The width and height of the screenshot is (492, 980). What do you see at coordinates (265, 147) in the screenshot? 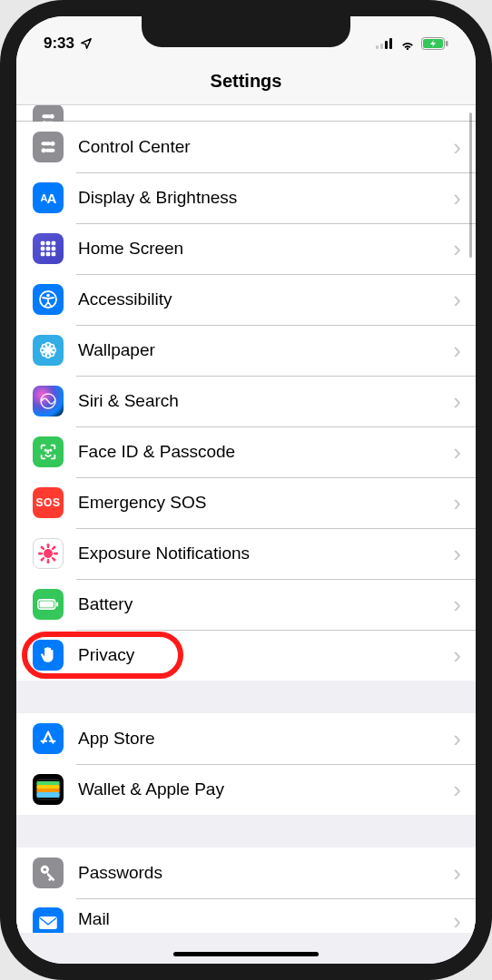
I see `row-label: Control Center` at bounding box center [265, 147].